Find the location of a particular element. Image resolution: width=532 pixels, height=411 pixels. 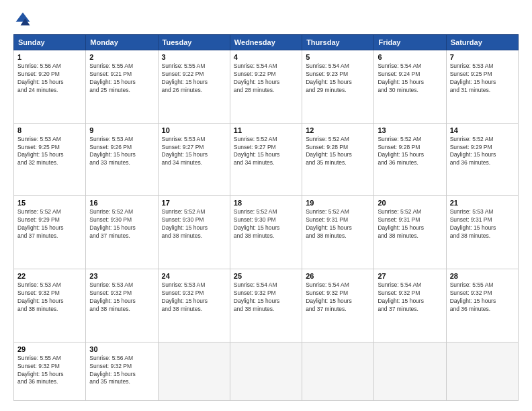

day-number: 29 is located at coordinates (50, 349).